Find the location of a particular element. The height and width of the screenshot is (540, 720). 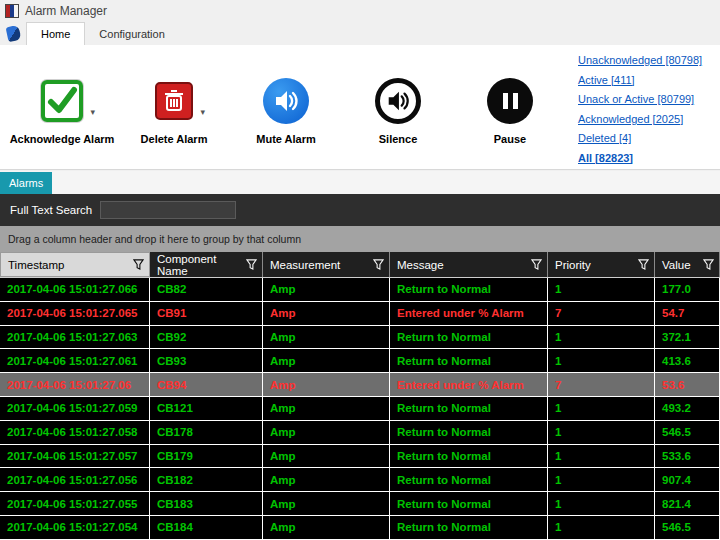

full-text-search-input is located at coordinates (168, 210).